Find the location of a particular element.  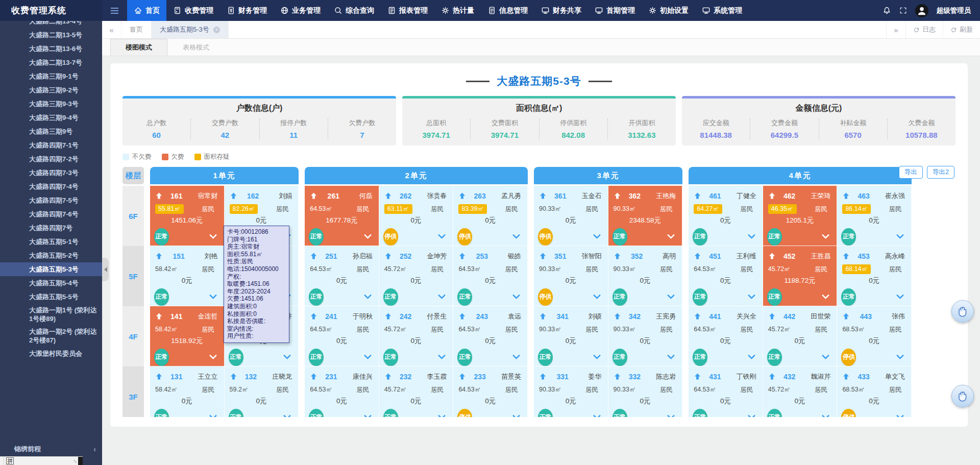

sidebar-item-building: 大盛路三期9-4号 is located at coordinates (51, 117).